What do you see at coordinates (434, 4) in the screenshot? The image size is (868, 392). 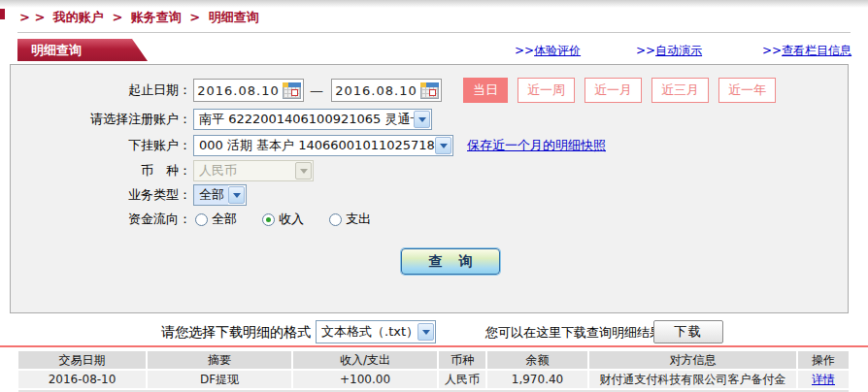 I see `top-gradient-strip` at bounding box center [434, 4].